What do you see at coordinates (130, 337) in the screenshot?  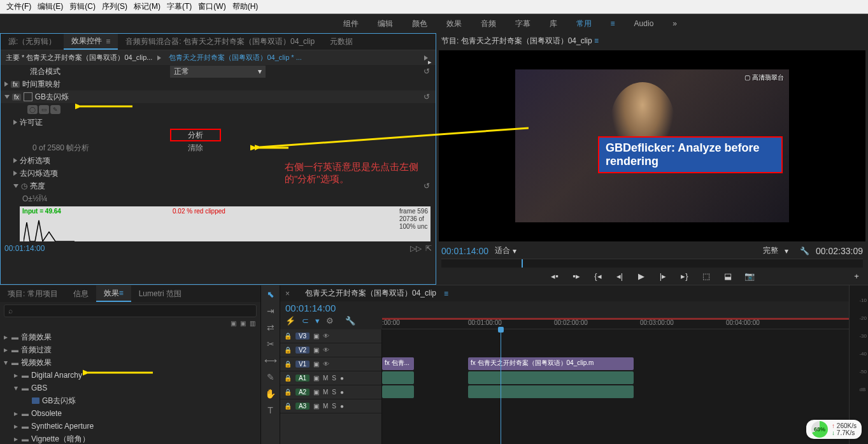 I see `folder-item: ▸▬音频效果` at bounding box center [130, 337].